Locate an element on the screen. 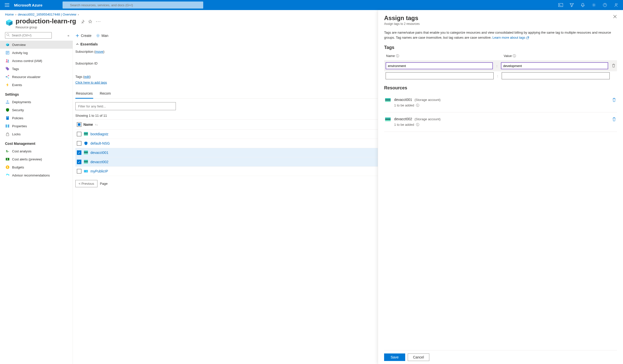 This screenshot has width=623, height=364. create-button: Create is located at coordinates (83, 36).